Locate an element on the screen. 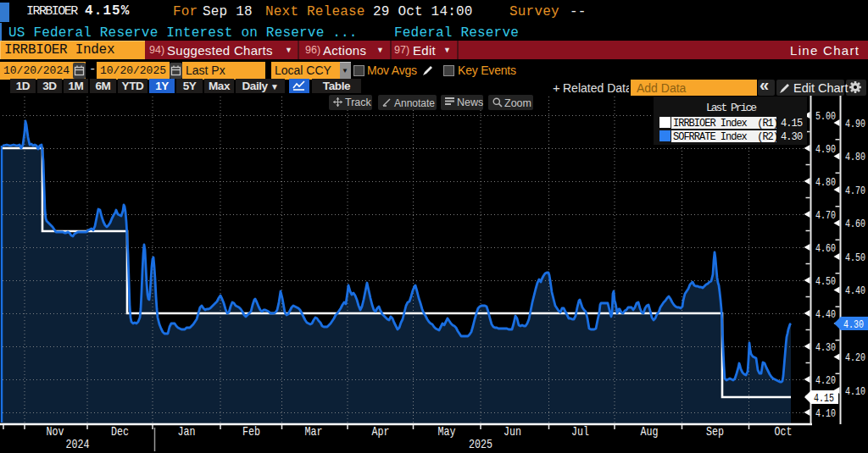  svg-text: Jul is located at coordinates (580, 432).